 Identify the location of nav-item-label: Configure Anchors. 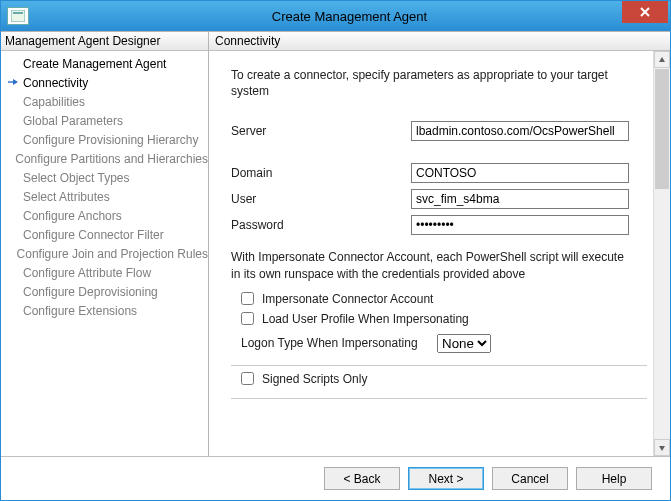
(72, 216).